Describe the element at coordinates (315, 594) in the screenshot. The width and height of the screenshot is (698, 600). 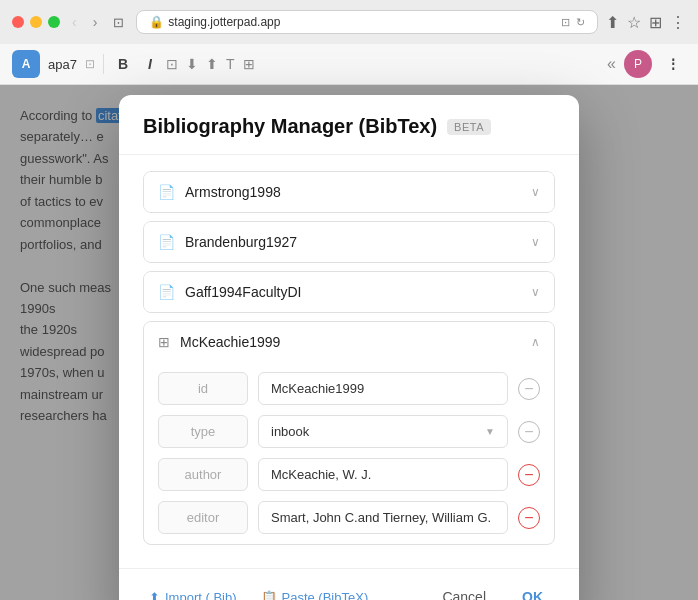
I see `paste-bibtex-button: 📋 Paste (BibTeX)` at that location.